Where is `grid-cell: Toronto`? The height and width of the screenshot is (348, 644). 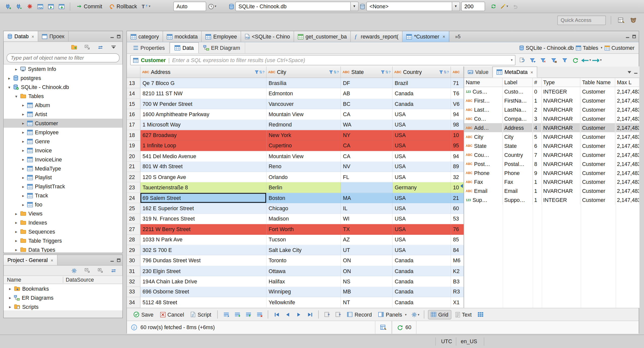
grid-cell: Toronto is located at coordinates (304, 261).